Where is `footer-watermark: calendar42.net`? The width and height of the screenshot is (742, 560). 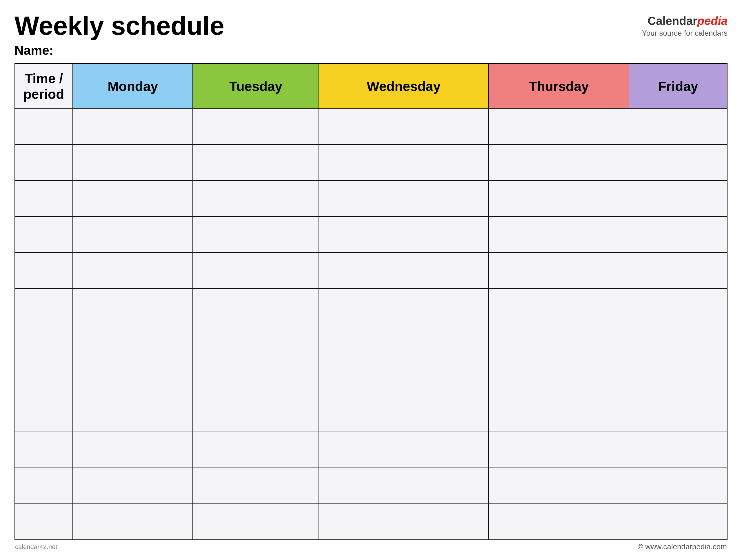 footer-watermark: calendar42.net is located at coordinates (36, 547).